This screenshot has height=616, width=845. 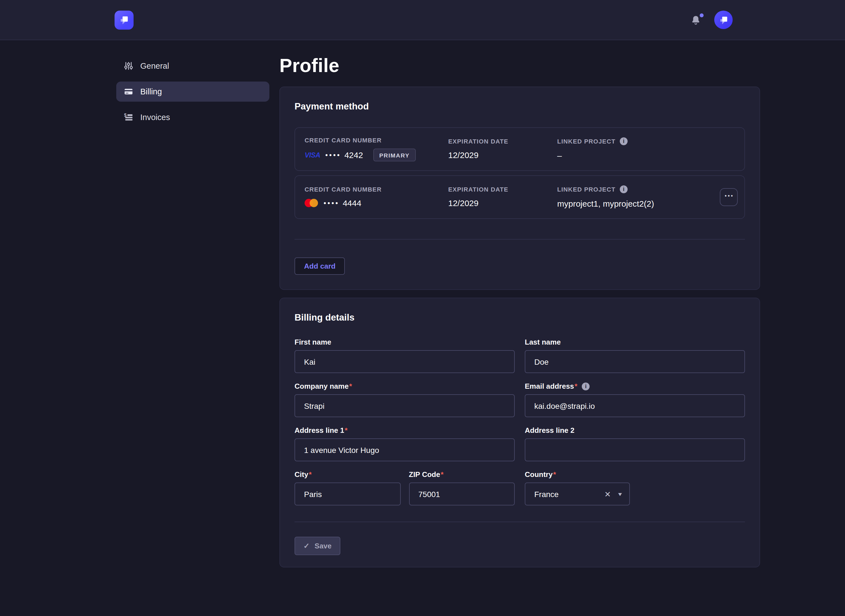 What do you see at coordinates (193, 117) in the screenshot?
I see `sidebar-item-invoices: $ Invoices` at bounding box center [193, 117].